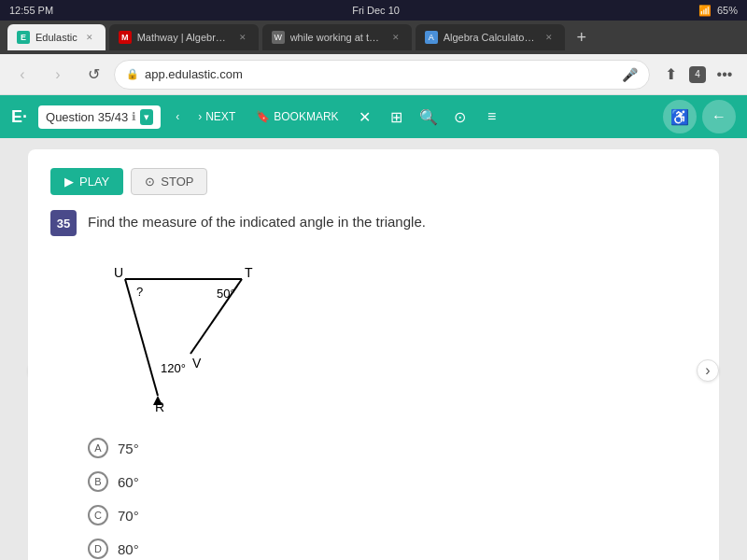 This screenshot has width=747, height=560. I want to click on menu-tool-button: ≡, so click(492, 117).